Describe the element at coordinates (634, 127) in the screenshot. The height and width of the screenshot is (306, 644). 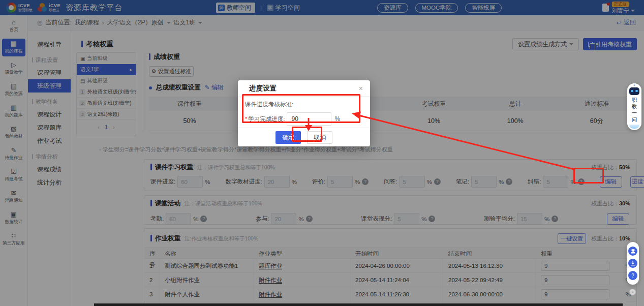
I see `wave-decoration` at that location.